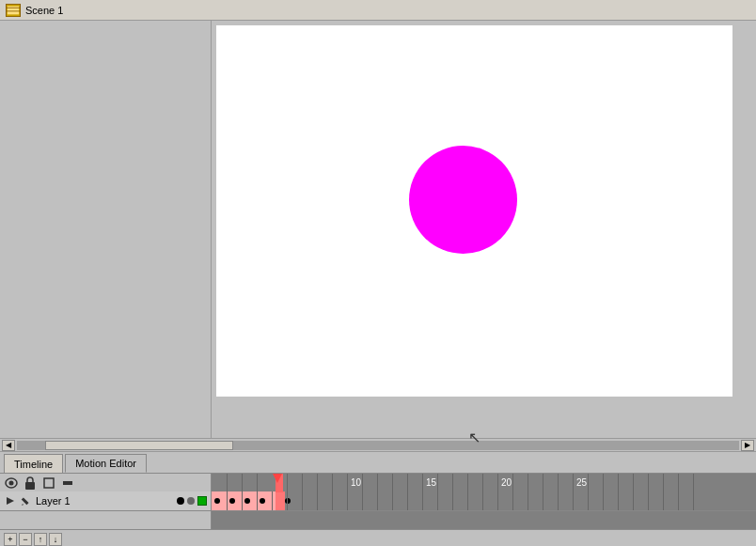 The height and width of the screenshot is (546, 756). Describe the element at coordinates (10, 501) in the screenshot. I see `layer-expand-icon` at that location.